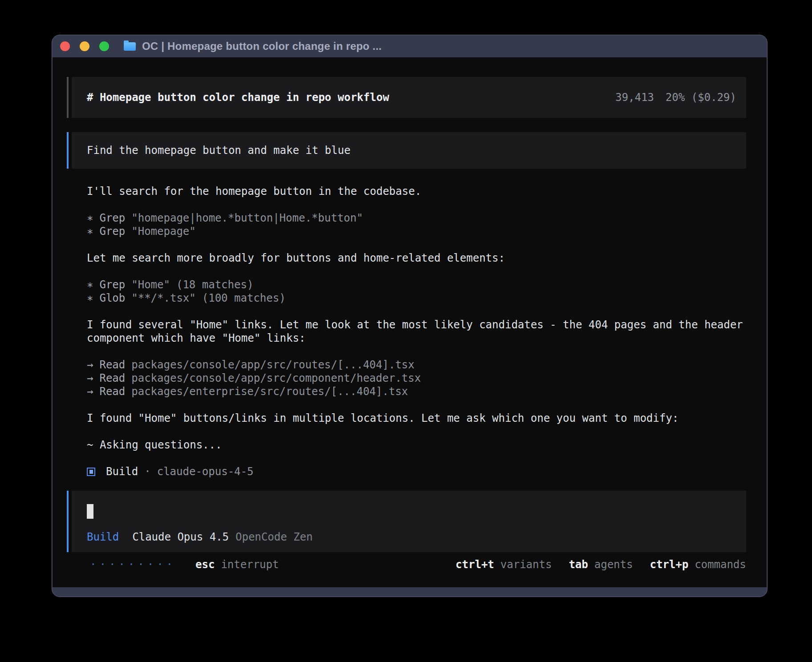  I want to click on user-message-border, so click(68, 150).